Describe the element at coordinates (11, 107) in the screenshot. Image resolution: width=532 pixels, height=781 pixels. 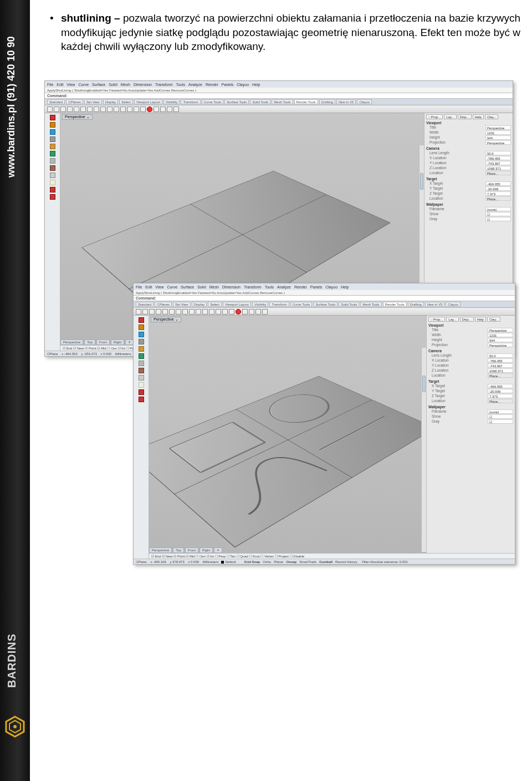
I see `contact-text: www.bardins.pl (91) 420 10 90` at that location.